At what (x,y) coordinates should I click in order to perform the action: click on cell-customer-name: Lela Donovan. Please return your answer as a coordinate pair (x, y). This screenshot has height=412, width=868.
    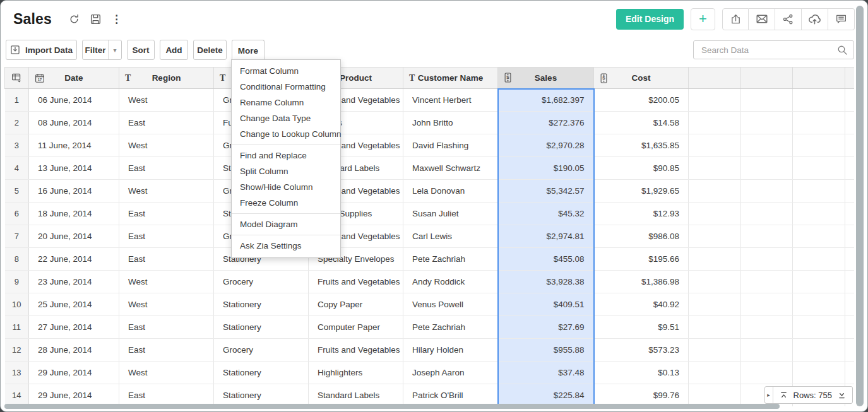
    Looking at the image, I should click on (451, 191).